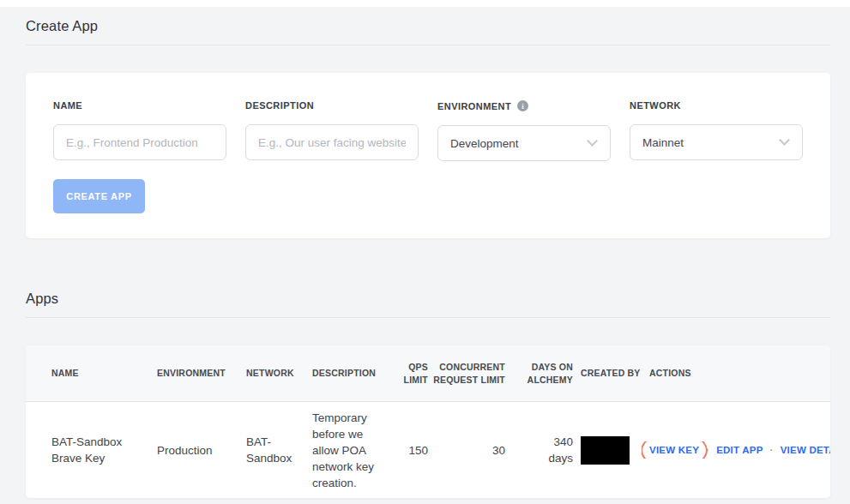  What do you see at coordinates (736, 450) in the screenshot?
I see `cell-actions: VIEW KEY · EDIT APP · VIEW DETAILS` at bounding box center [736, 450].